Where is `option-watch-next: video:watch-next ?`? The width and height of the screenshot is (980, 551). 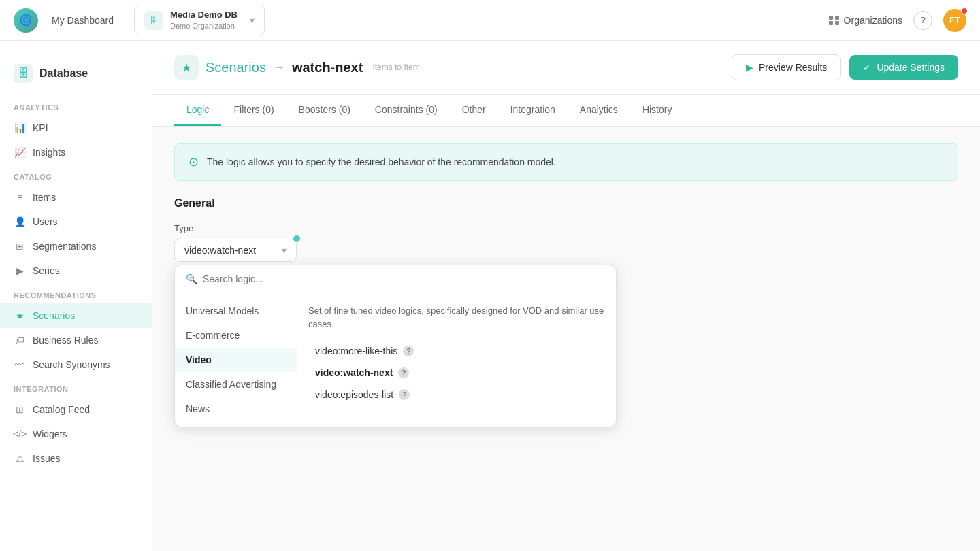 option-watch-next: video:watch-next ? is located at coordinates (457, 373).